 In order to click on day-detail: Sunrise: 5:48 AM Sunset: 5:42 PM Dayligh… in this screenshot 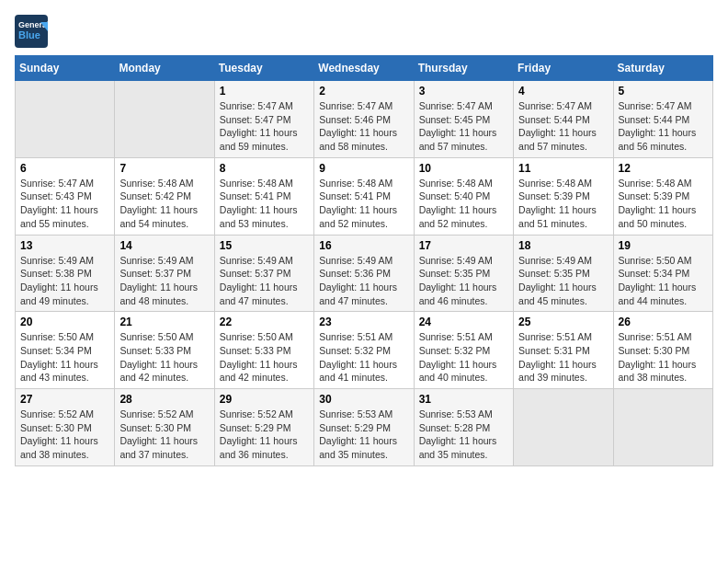, I will do `click(164, 204)`.